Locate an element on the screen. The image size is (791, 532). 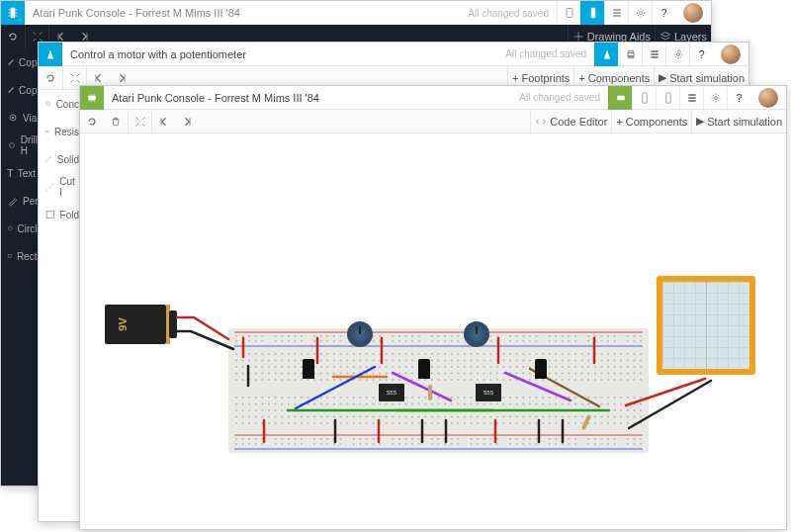
timer-chip-1: 555 is located at coordinates (392, 393).